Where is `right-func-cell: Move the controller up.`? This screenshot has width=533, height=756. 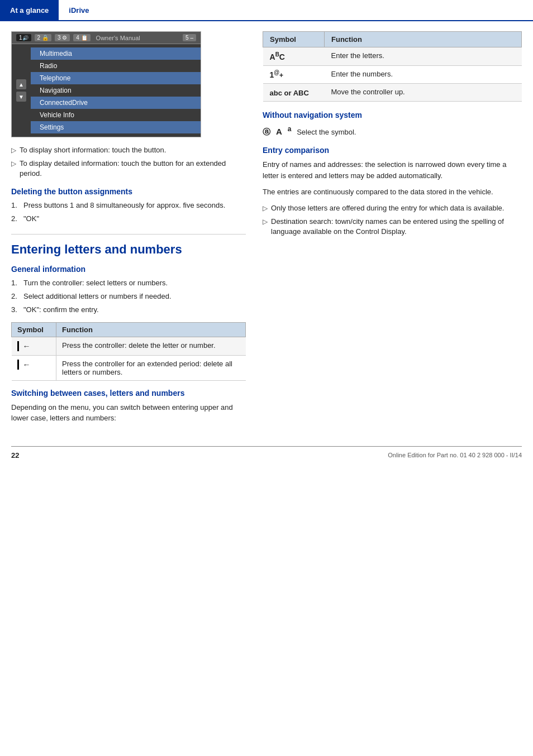
right-func-cell: Move the controller up. is located at coordinates (423, 93).